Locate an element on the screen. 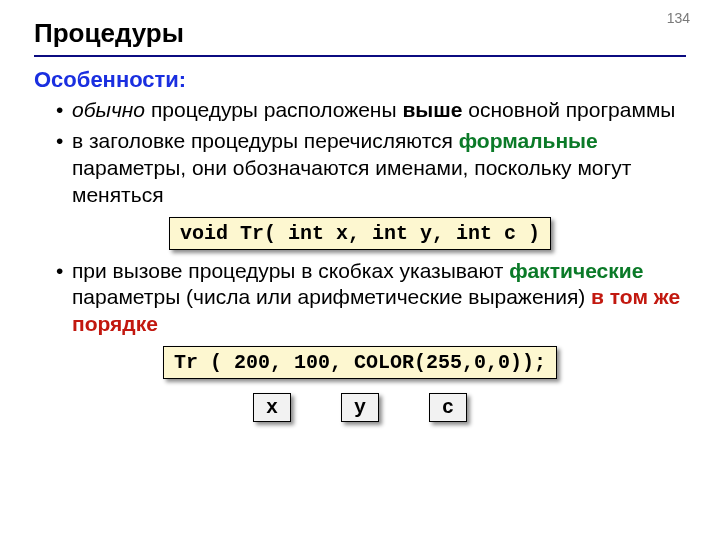 Image resolution: width=720 pixels, height=540 pixels. page-number: 134 is located at coordinates (678, 18).